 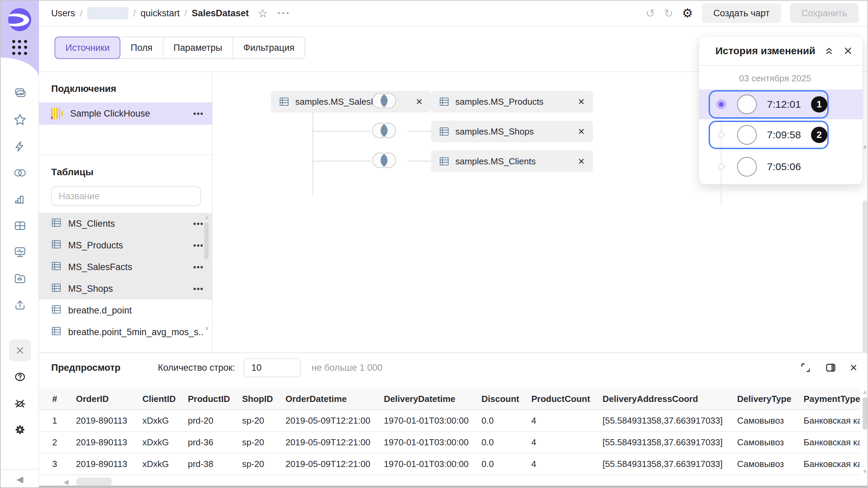 What do you see at coordinates (20, 20) in the screenshot?
I see `datalens-logo` at bounding box center [20, 20].